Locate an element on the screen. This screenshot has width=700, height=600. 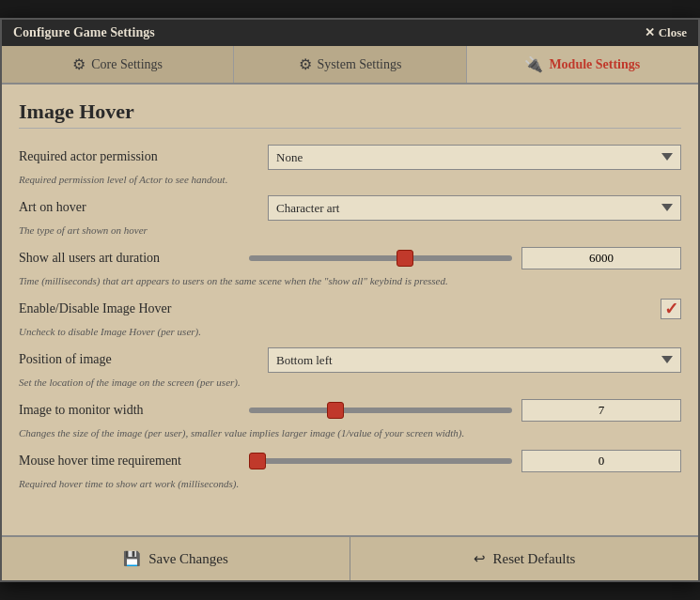
art-on-hover-row: Art on hover Character art Token art Bot… is located at coordinates (350, 208).